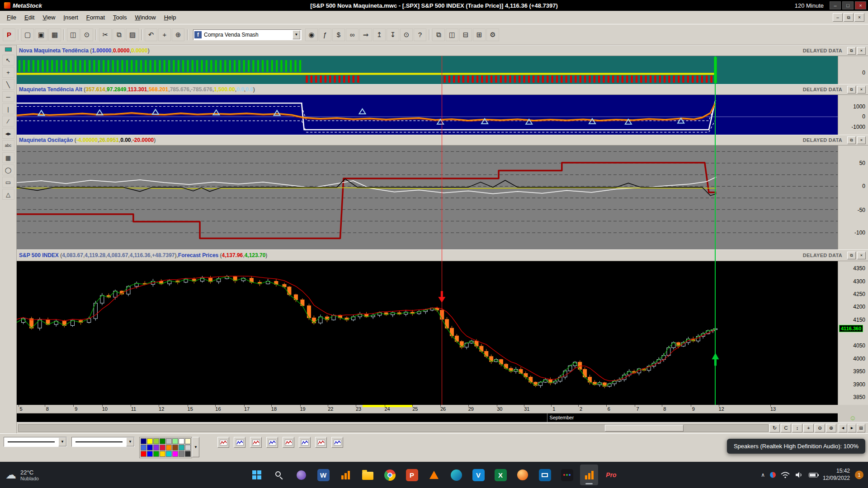  I want to click on rectangle-tool: ▭, so click(8, 182).